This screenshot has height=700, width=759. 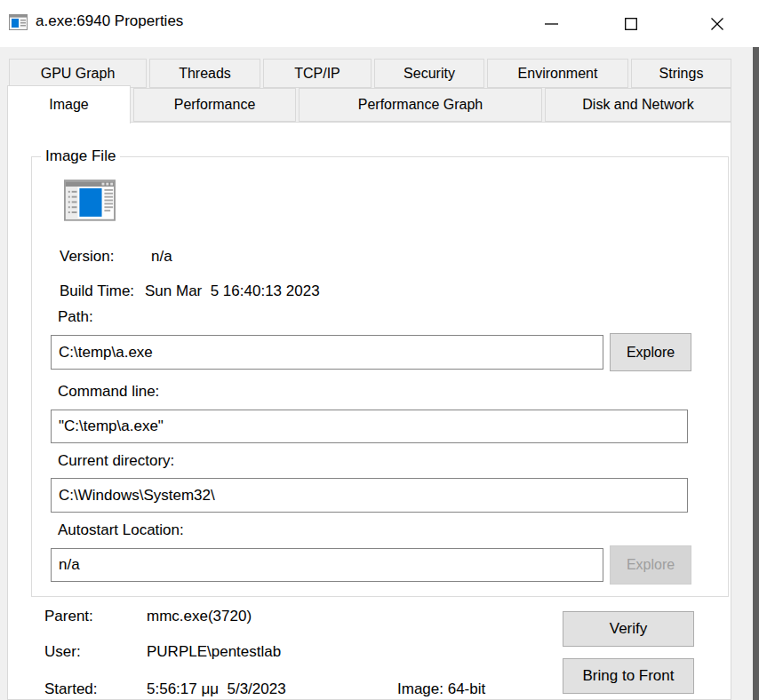 I want to click on window-right-border, so click(x=755, y=373).